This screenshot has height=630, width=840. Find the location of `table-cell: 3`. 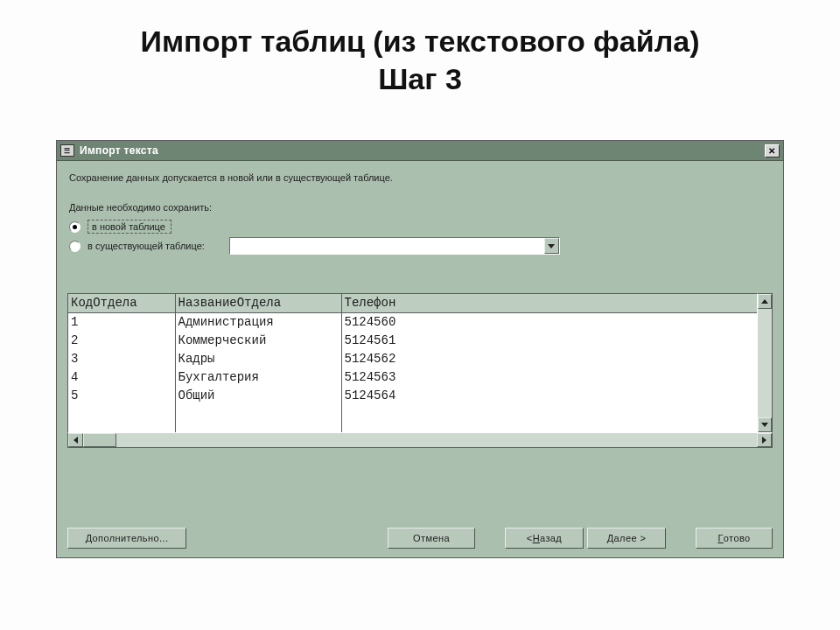

table-cell: 3 is located at coordinates (122, 359).